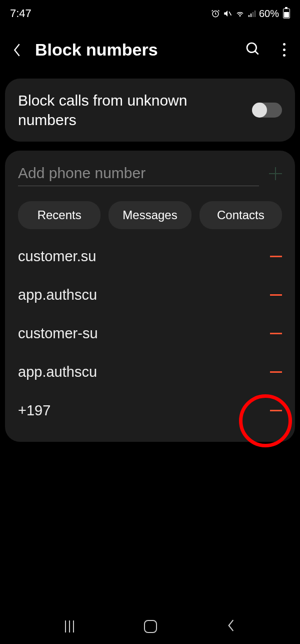 This screenshot has width=300, height=644. I want to click on status-bar: 7:47 60%, so click(150, 13).